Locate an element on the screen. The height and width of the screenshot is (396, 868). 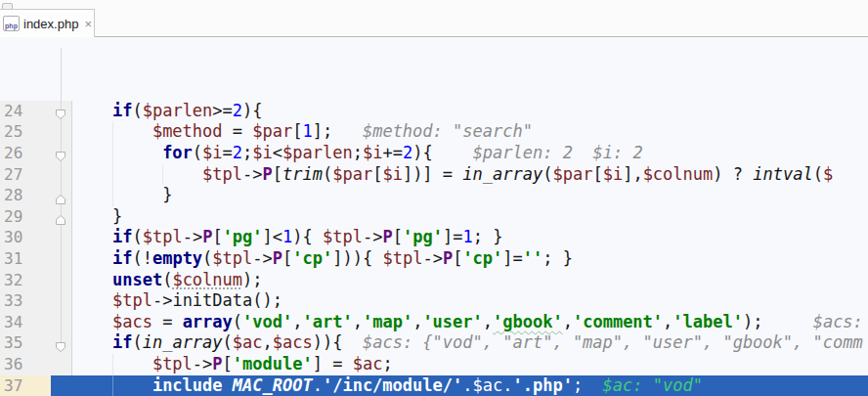
code-token: in_array is located at coordinates (183, 342).